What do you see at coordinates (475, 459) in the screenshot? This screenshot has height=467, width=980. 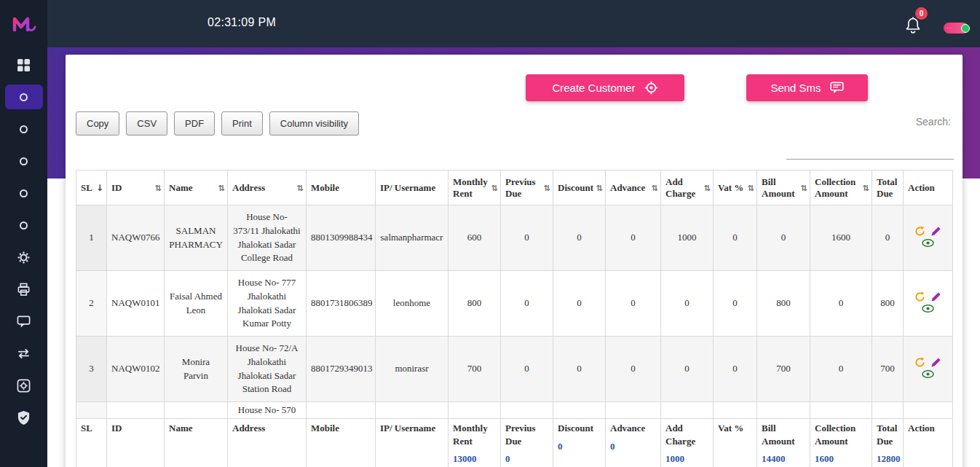 I see `footer-monthly-rent-total: 13000` at bounding box center [475, 459].